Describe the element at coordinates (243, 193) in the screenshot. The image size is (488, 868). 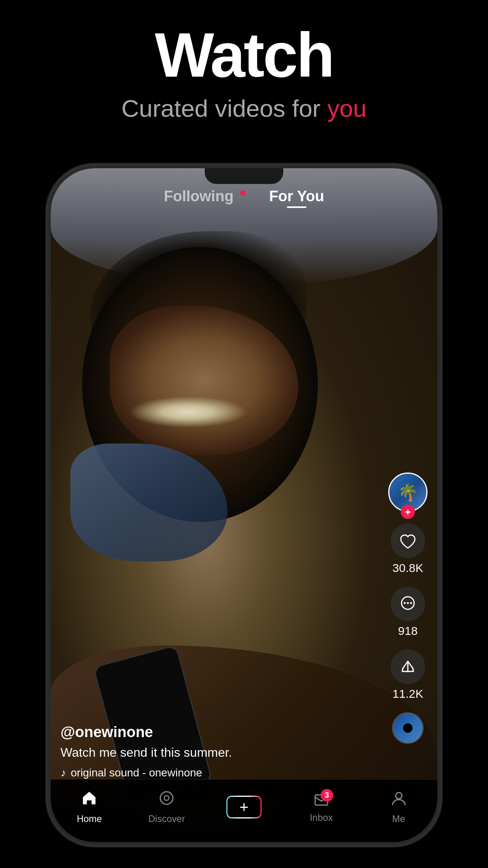
I see `tab-notification-dot` at that location.